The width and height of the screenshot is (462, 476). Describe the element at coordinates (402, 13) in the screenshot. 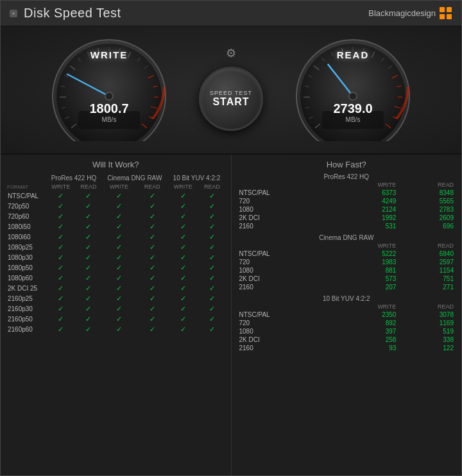

I see `brand-name: Blackmagicdesign` at that location.